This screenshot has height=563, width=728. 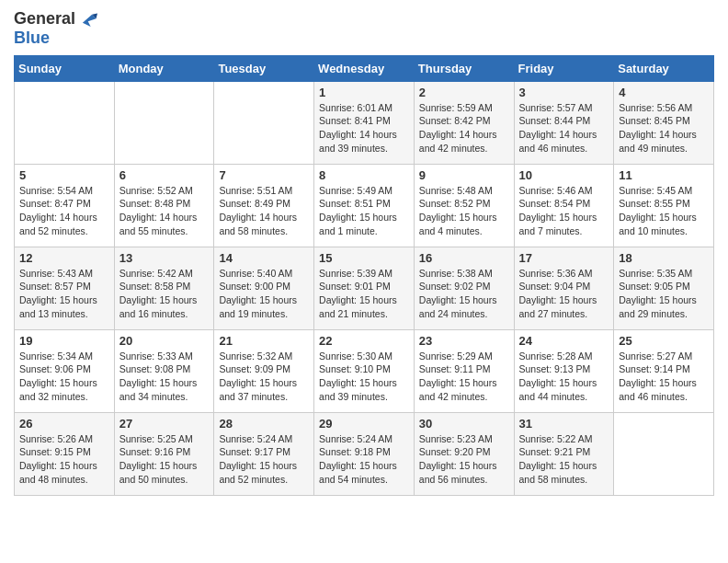 I want to click on day-number: 16, so click(x=464, y=258).